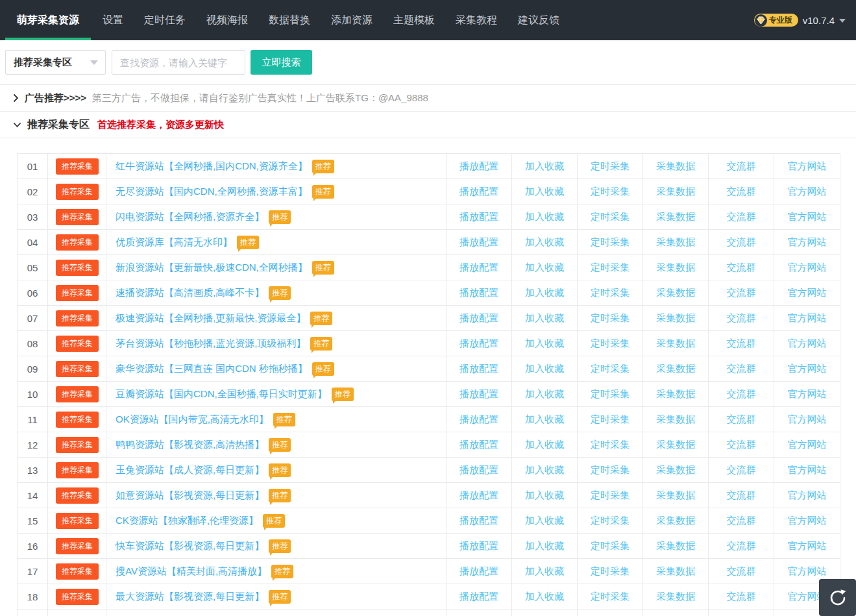 The height and width of the screenshot is (616, 856). Describe the element at coordinates (190, 547) in the screenshot. I see `resource-name-link: 快车资源站【影视资源,每日更新】` at that location.